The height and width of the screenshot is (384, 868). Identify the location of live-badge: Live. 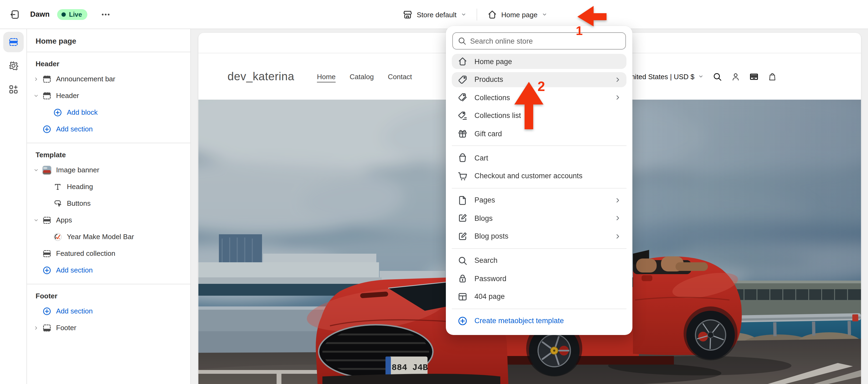
(72, 14).